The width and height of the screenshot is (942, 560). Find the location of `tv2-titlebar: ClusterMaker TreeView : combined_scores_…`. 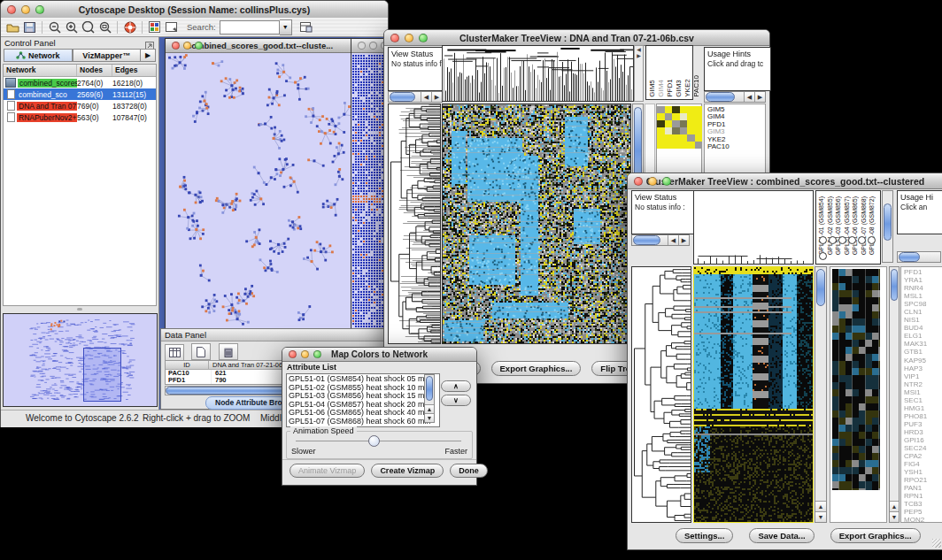

tv2-titlebar: ClusterMaker TreeView : combined_scores_… is located at coordinates (784, 181).